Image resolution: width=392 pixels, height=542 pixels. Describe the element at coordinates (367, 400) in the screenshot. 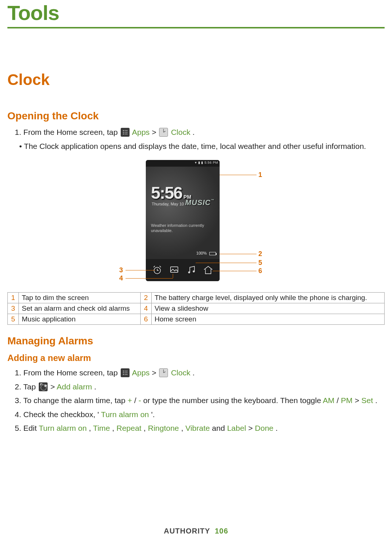

I see `set-link: Set` at that location.